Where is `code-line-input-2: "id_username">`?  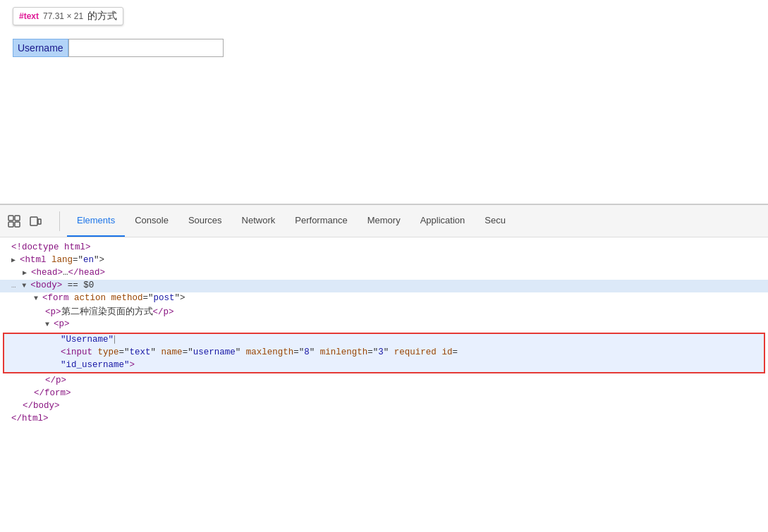
code-line-input-2: "id_username"> is located at coordinates (384, 366).